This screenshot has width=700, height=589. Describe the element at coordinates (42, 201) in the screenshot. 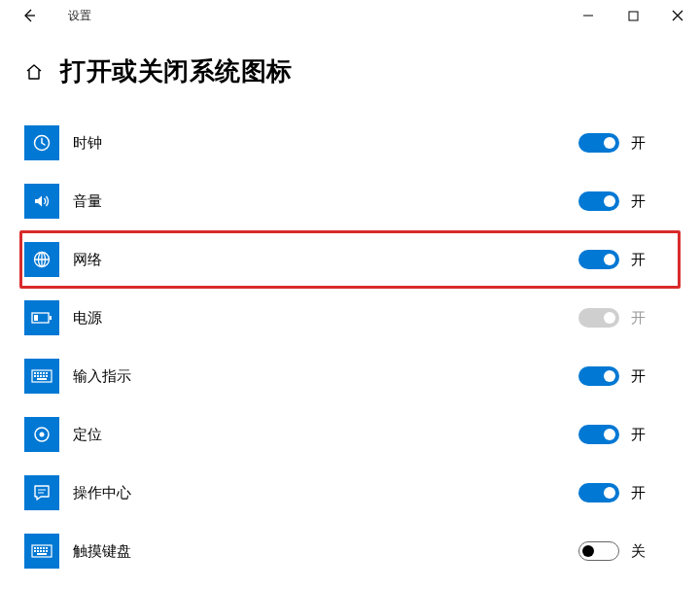

I see `volume-tile` at that location.